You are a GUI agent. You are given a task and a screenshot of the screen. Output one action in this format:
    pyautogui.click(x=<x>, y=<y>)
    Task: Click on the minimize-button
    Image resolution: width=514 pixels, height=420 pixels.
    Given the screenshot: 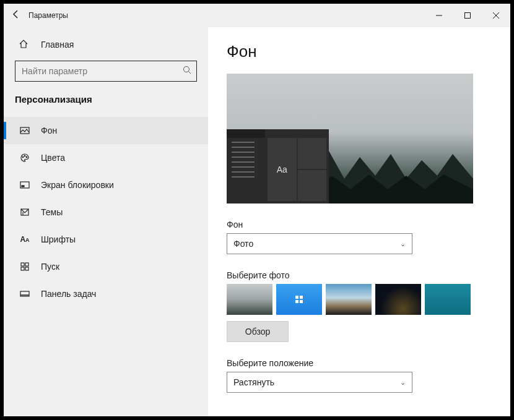 What is the action you would take?
    pyautogui.click(x=439, y=15)
    